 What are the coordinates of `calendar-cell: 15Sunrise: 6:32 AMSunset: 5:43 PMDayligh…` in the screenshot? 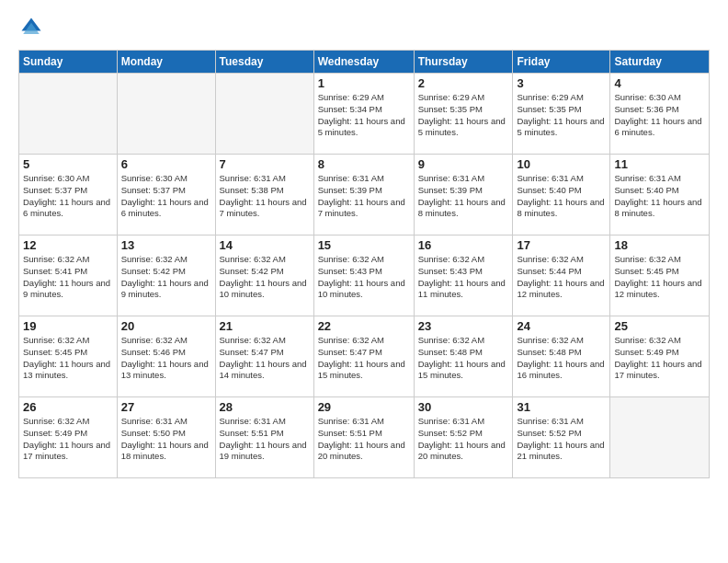 It's located at (364, 276).